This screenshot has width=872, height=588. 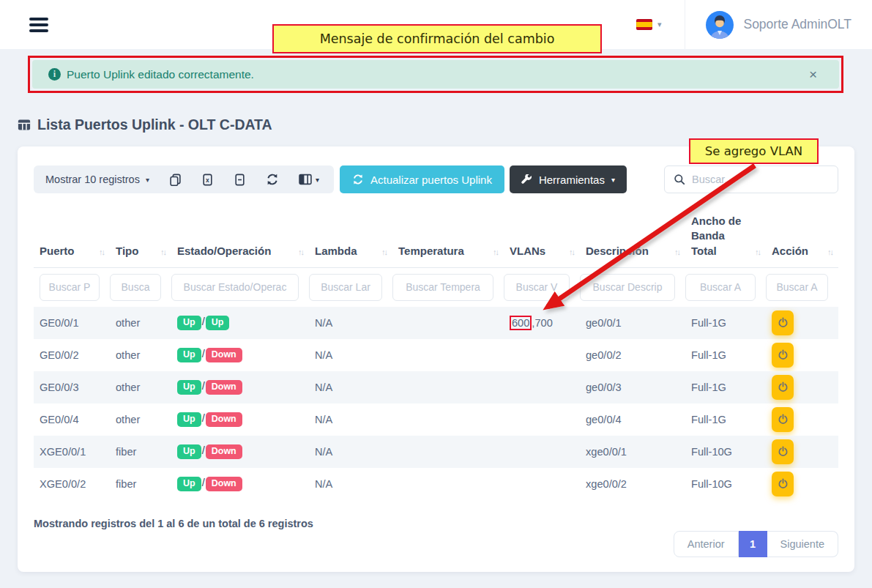 What do you see at coordinates (754, 151) in the screenshot?
I see `annotation-vlan-added-label: Se agrego VLAN` at bounding box center [754, 151].